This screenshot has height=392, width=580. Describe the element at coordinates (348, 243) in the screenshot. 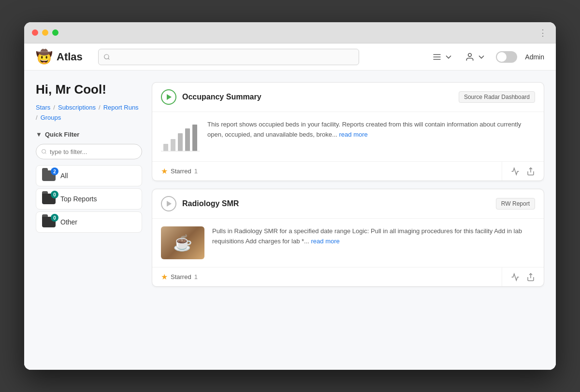

I see `report-card-radiology-body: Pulls in Radiology SMR for a specified d…` at that location.